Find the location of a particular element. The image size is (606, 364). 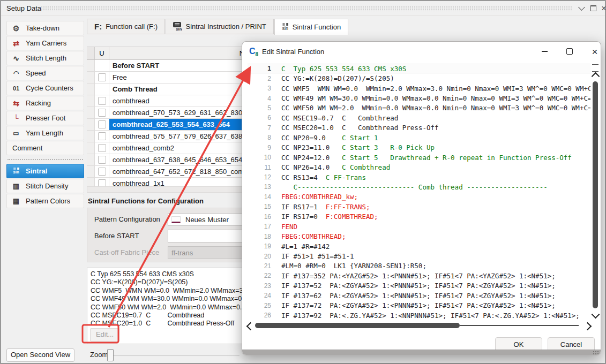

code-segment: CC NP23=11.0 is located at coordinates (312, 148).